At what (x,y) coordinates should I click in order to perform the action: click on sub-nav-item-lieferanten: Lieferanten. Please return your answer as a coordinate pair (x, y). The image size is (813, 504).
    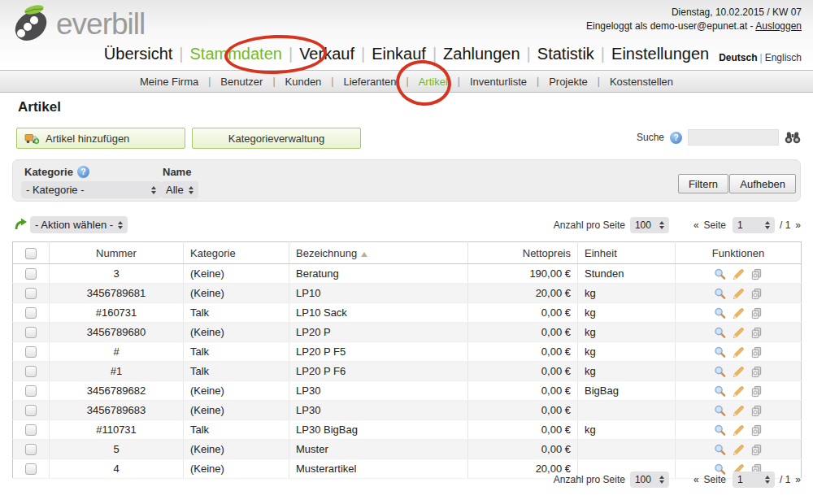
    Looking at the image, I should click on (369, 81).